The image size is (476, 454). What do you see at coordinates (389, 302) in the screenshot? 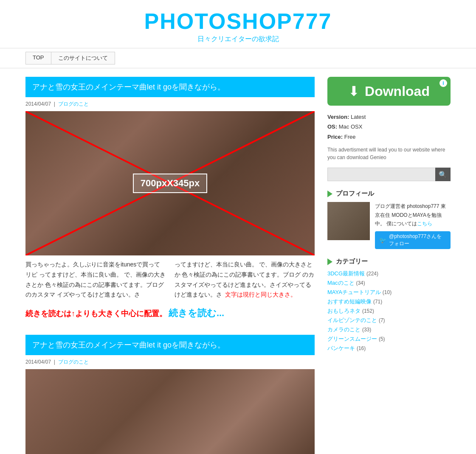
I see `category-item: おすすめ短編映像 (71)` at bounding box center [389, 302].